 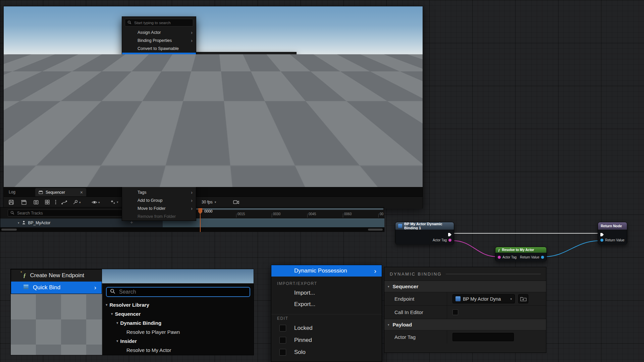 What do you see at coordinates (64, 202) in the screenshot?
I see `curves-button` at bounding box center [64, 202].